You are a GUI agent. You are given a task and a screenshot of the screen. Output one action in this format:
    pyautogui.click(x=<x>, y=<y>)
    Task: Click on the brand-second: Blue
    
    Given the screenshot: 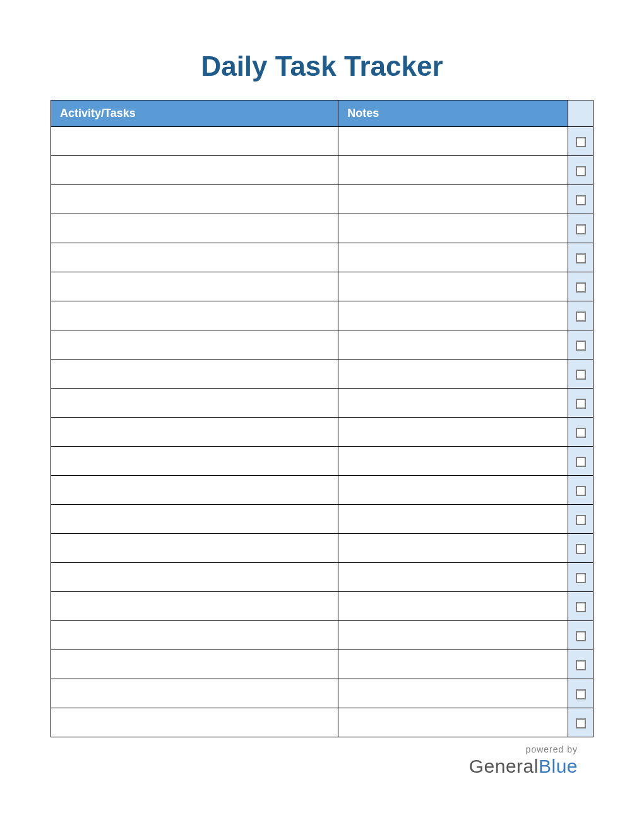 What is the action you would take?
    pyautogui.click(x=558, y=766)
    